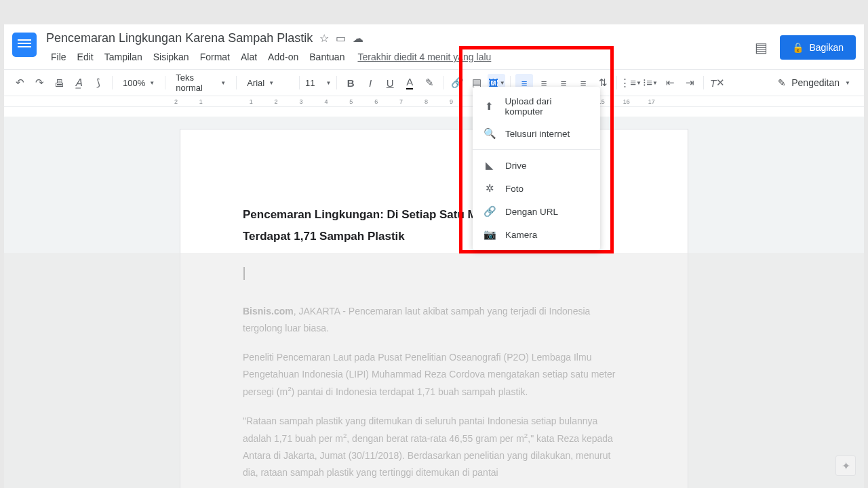 The height and width of the screenshot is (488, 868). Describe the element at coordinates (536, 235) in the screenshot. I see `dropdown-camera: 📷Kamera` at that location.